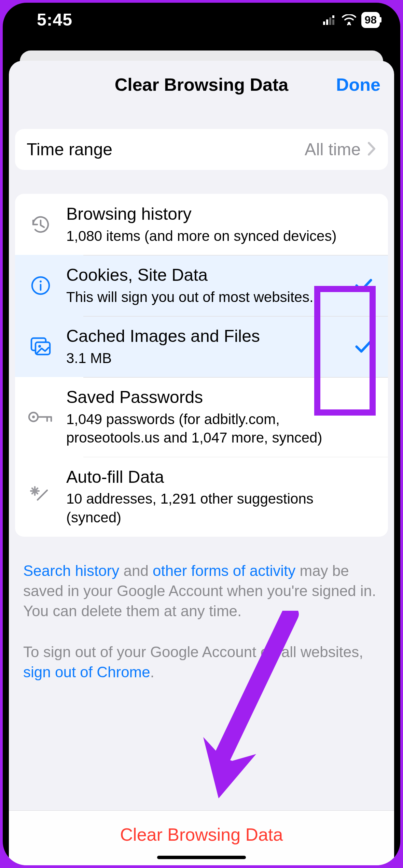  Describe the element at coordinates (351, 20) in the screenshot. I see `status-indicators: 98` at that location.